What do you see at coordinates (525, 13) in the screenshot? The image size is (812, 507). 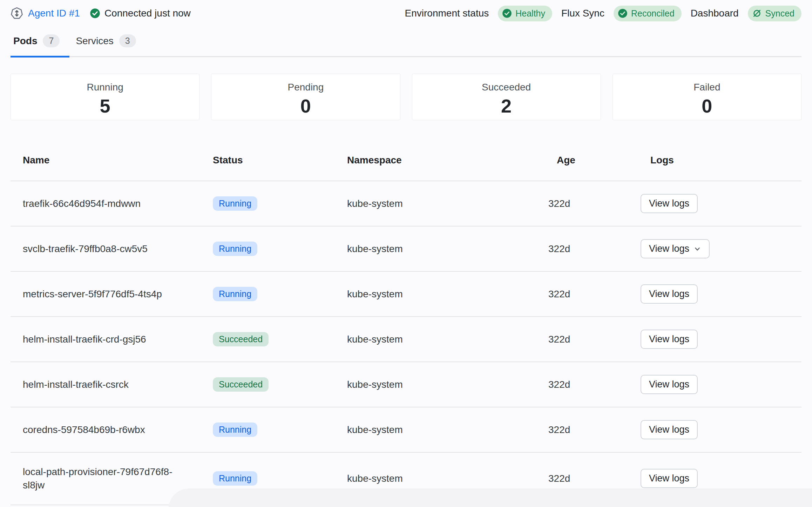 I see `environment-status-badge: Healthy` at bounding box center [525, 13].